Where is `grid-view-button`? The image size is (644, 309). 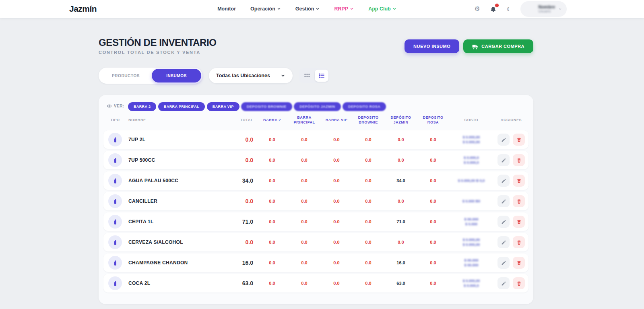
grid-view-button is located at coordinates (307, 76).